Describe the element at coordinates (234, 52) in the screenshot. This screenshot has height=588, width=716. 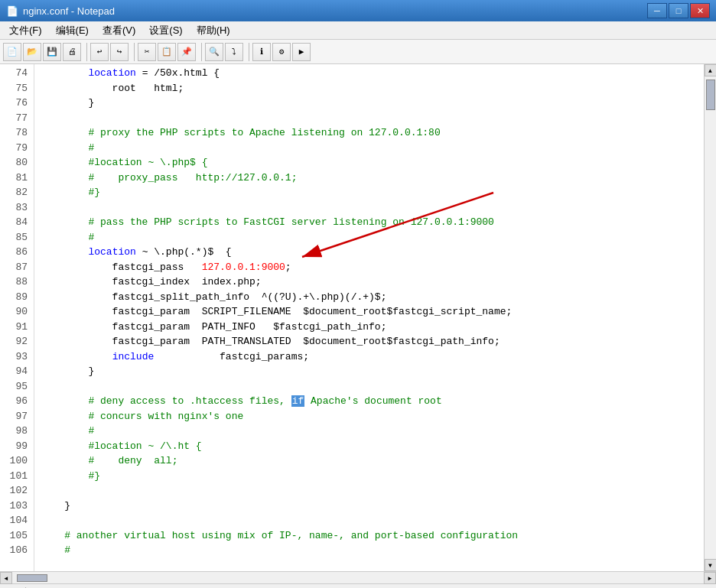
I see `find-next-button: ⤵` at that location.